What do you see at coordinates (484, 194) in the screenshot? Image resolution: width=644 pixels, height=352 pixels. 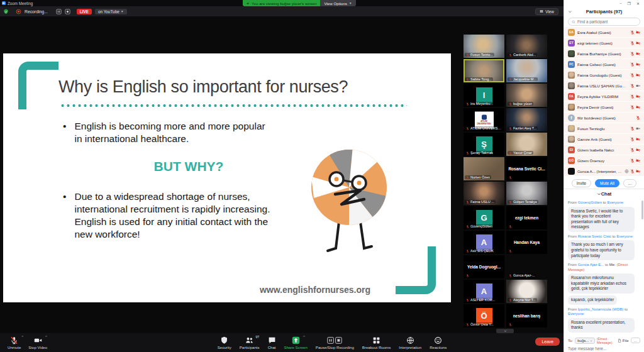 I see `video-tile: Fatma USLU ...` at bounding box center [484, 194].